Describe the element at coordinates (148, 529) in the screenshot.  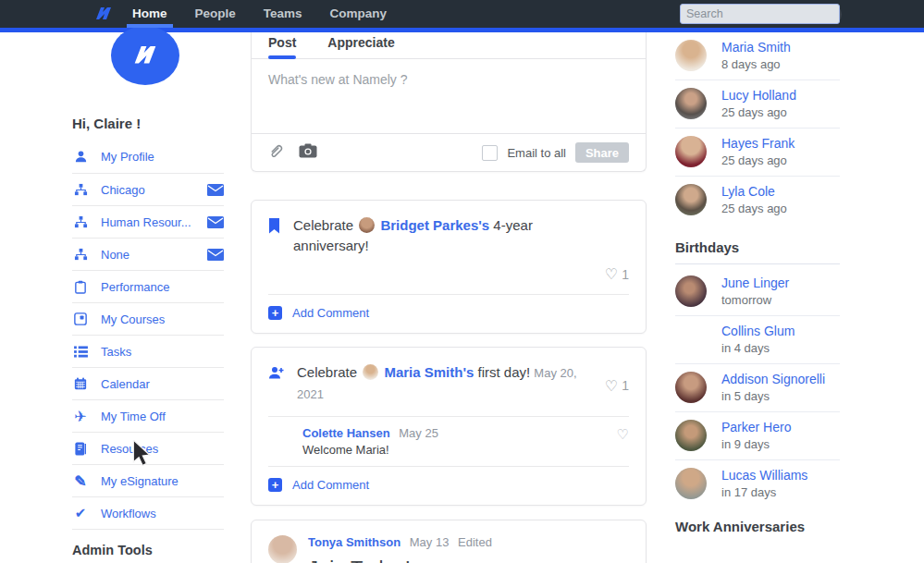
I see `sidebar-divider` at that location.